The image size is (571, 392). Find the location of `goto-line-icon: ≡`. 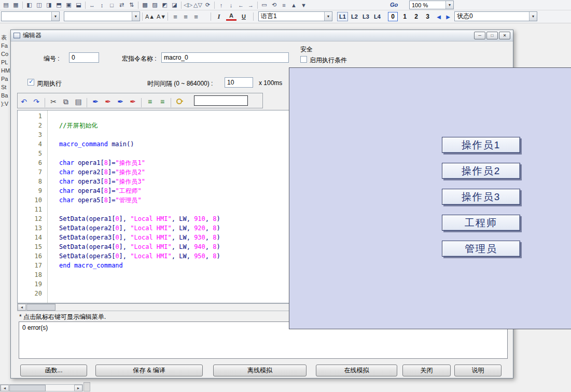

goto-line-icon: ≡ is located at coordinates (150, 102).